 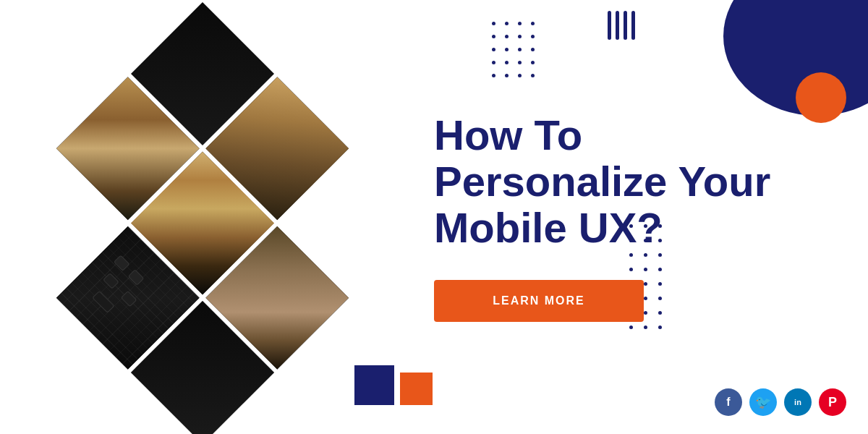 I want to click on bottom-decorative-blocks, so click(x=393, y=385).